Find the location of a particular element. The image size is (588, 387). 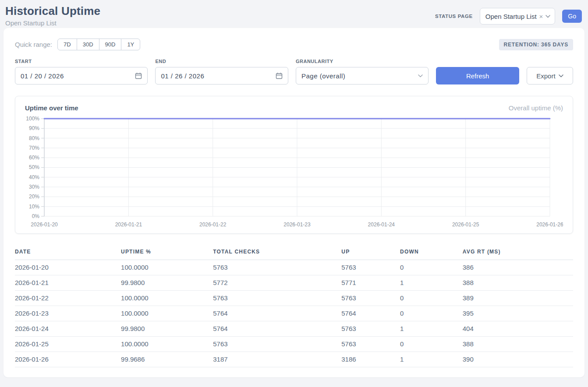

status-page-value: Open Startup List is located at coordinates (511, 17).